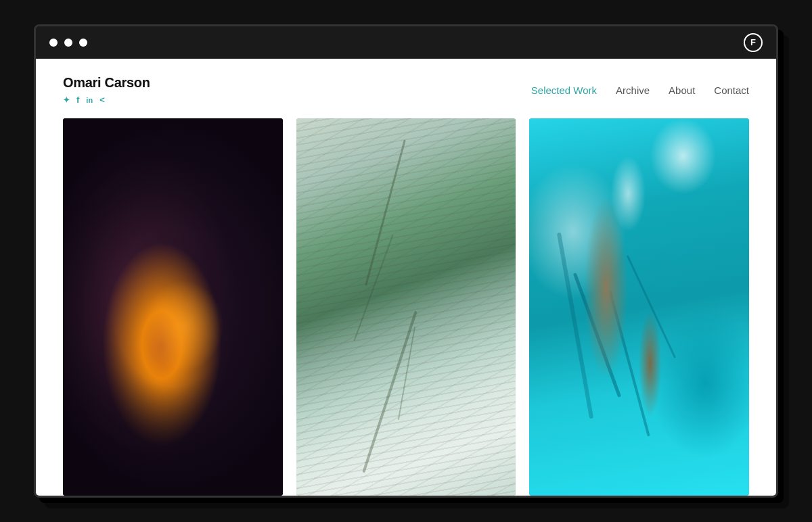 This screenshot has width=812, height=522. What do you see at coordinates (406, 89) in the screenshot?
I see `site-header: Omari Carson ✦ f in < Selected Work Arch…` at bounding box center [406, 89].